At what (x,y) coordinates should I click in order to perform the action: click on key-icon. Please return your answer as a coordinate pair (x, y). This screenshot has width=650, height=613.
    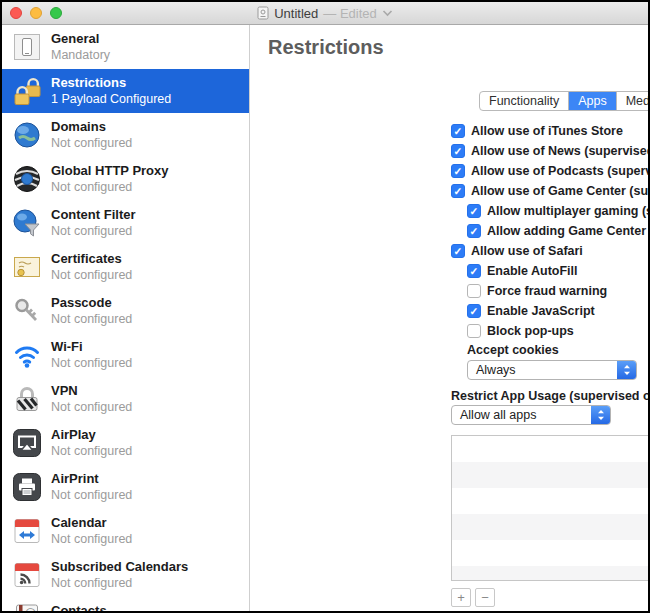
    Looking at the image, I should click on (27, 311).